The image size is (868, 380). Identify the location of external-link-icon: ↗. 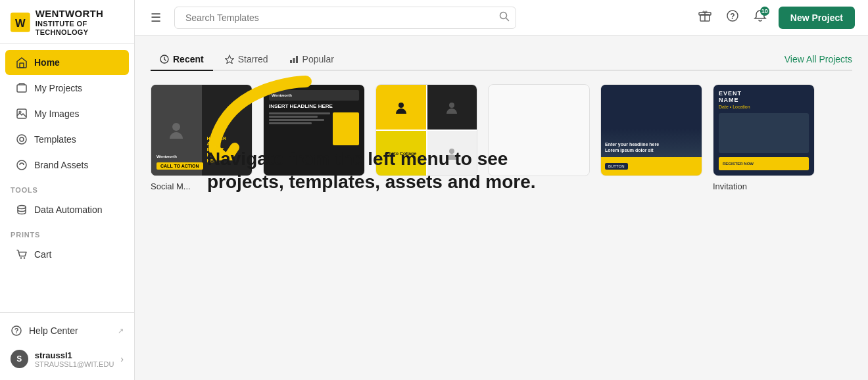
(121, 331).